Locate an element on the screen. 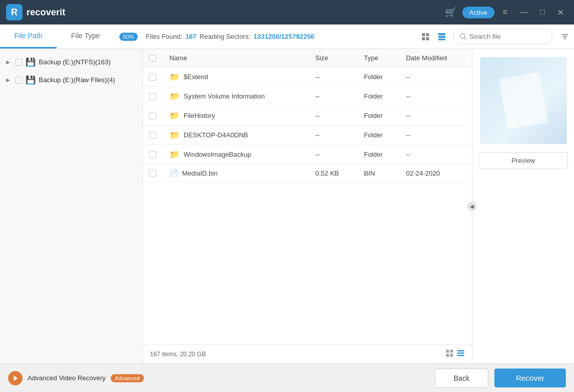 This screenshot has width=574, height=392. row-filename: DESKTOP-D4A0DNB is located at coordinates (216, 135).